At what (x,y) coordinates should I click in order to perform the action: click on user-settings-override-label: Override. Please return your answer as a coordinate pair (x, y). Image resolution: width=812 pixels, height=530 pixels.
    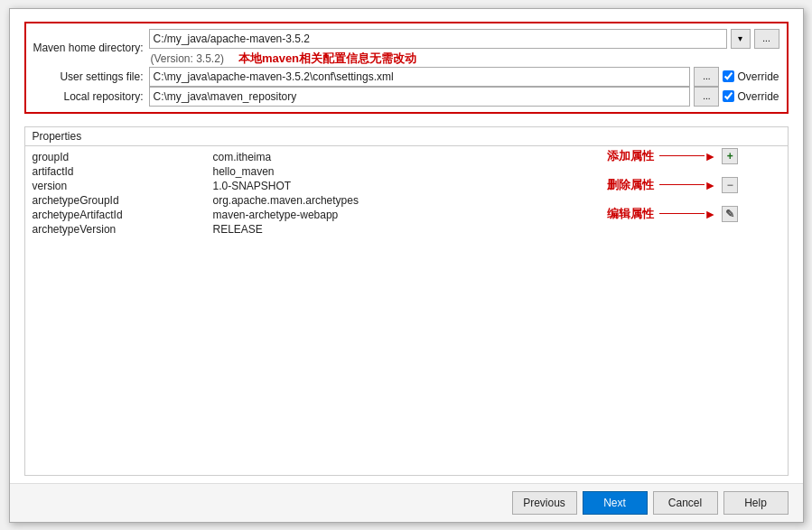
    Looking at the image, I should click on (751, 77).